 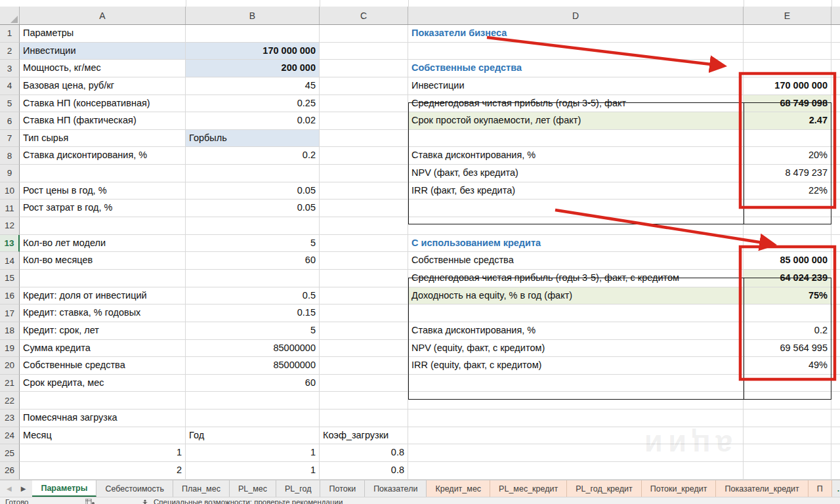 I want to click on cell-C14, so click(x=364, y=261).